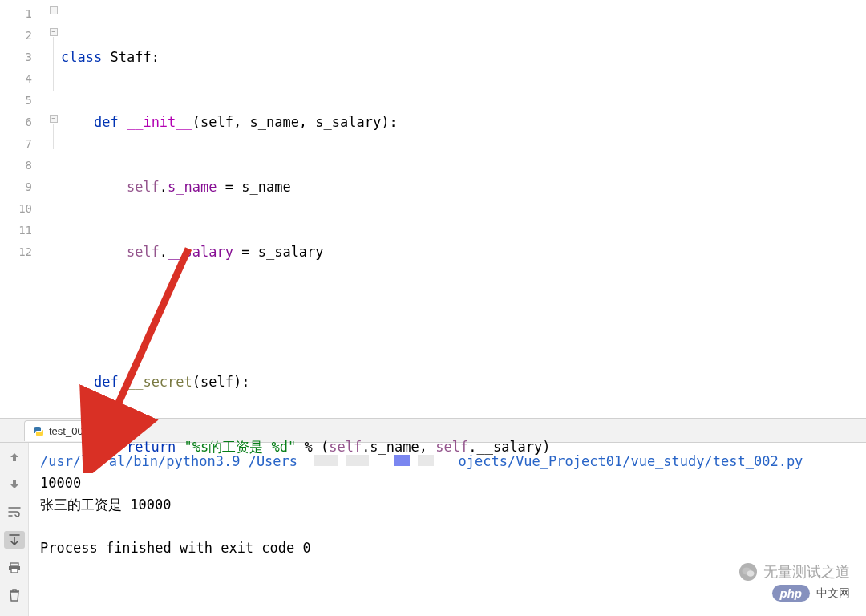  What do you see at coordinates (463, 188) in the screenshot?
I see `code-line: self.s_name = s_name` at bounding box center [463, 188].